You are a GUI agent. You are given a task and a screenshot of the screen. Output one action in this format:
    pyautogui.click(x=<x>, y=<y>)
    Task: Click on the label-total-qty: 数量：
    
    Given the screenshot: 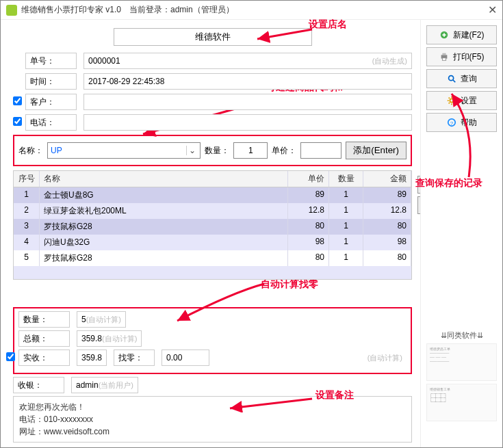 What is the action you would take?
    pyautogui.click(x=44, y=319)
    